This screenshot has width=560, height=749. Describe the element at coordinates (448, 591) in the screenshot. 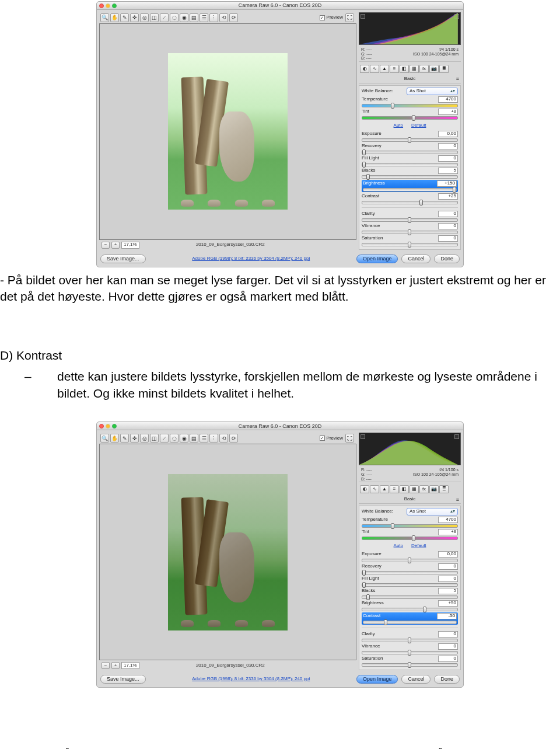

I see `blacks-value: 5` at that location.